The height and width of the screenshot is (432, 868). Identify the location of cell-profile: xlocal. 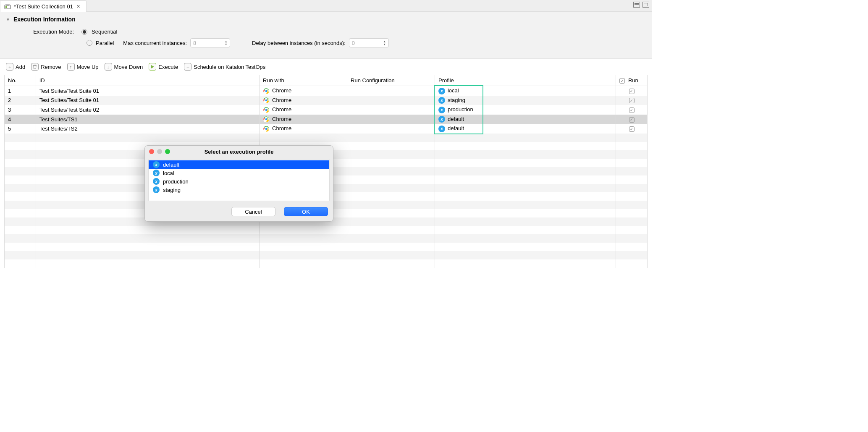
(525, 91).